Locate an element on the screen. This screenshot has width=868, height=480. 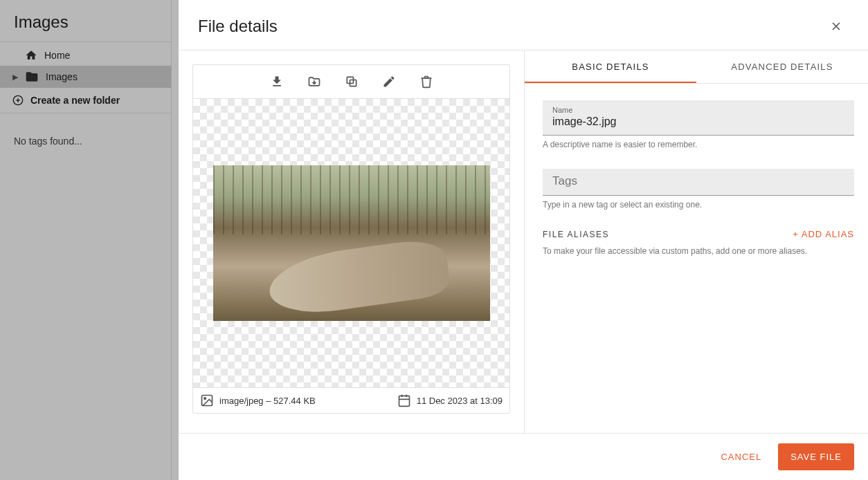
calendar-icon is located at coordinates (404, 400).